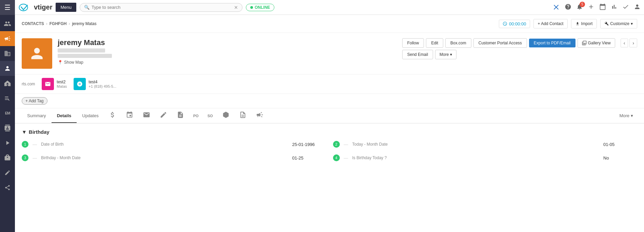 The image size is (644, 232). I want to click on vtiger-logo, so click(25, 7).